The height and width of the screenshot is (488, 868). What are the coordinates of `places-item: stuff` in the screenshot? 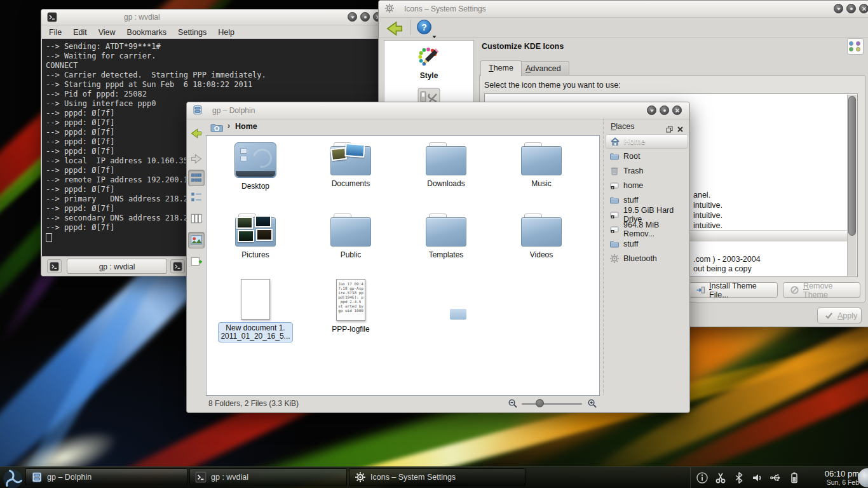 It's located at (647, 244).